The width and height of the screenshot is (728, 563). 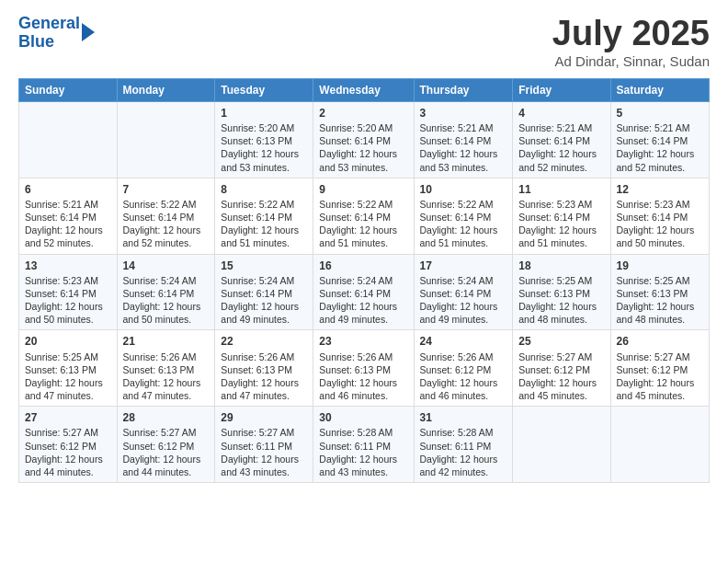 I want to click on day-number: 25, so click(x=561, y=341).